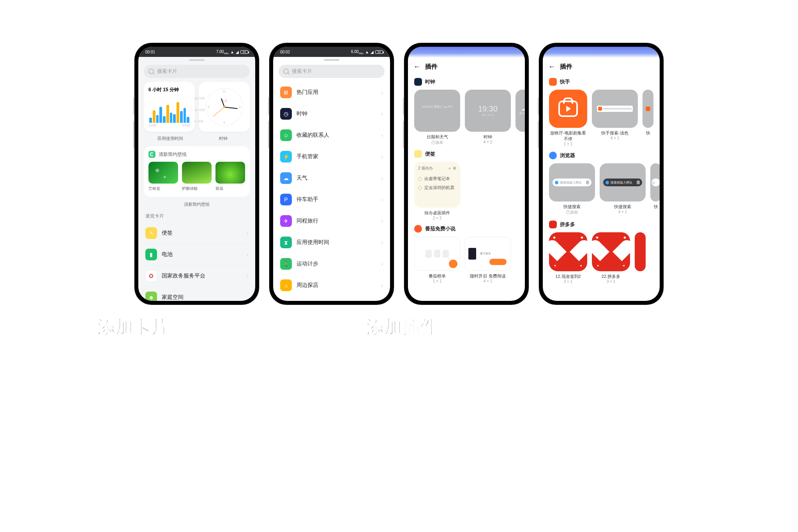  What do you see at coordinates (615, 118) in the screenshot?
I see `widget-ks-search: 快手搜索-浅色 4 × 1` at bounding box center [615, 118].